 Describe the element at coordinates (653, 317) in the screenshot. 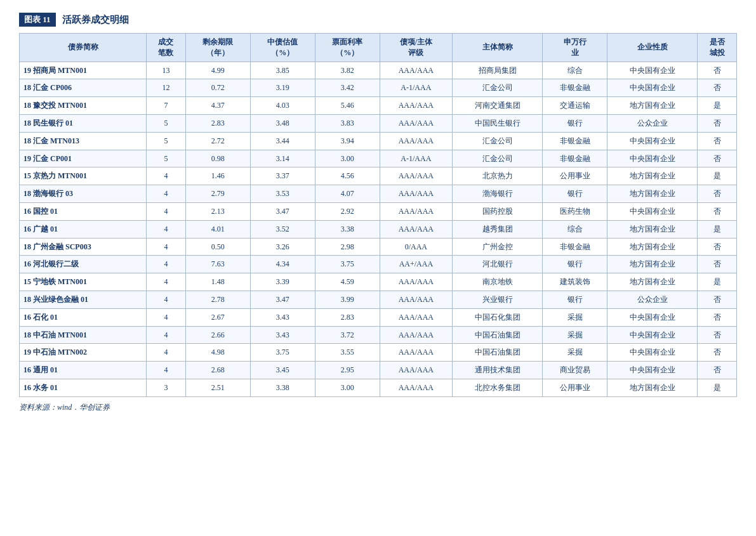

I see `cell-14-8: 中央国有企业` at that location.